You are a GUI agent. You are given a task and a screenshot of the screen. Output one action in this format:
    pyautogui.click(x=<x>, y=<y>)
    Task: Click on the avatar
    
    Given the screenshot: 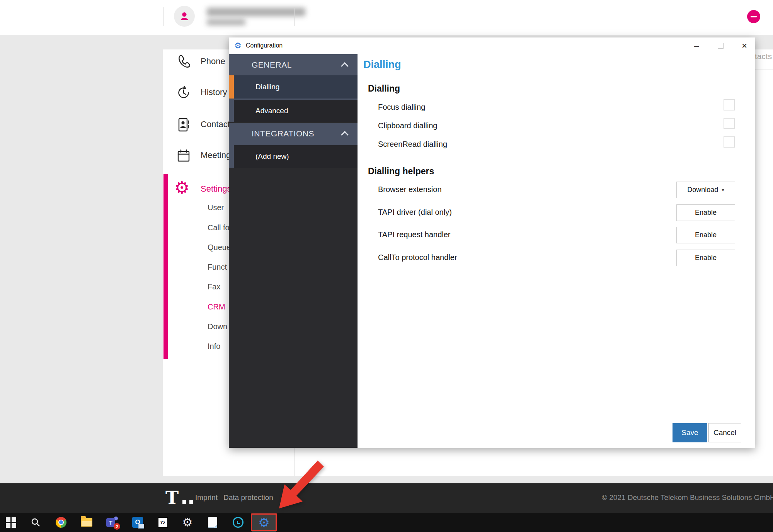 What is the action you would take?
    pyautogui.click(x=184, y=16)
    